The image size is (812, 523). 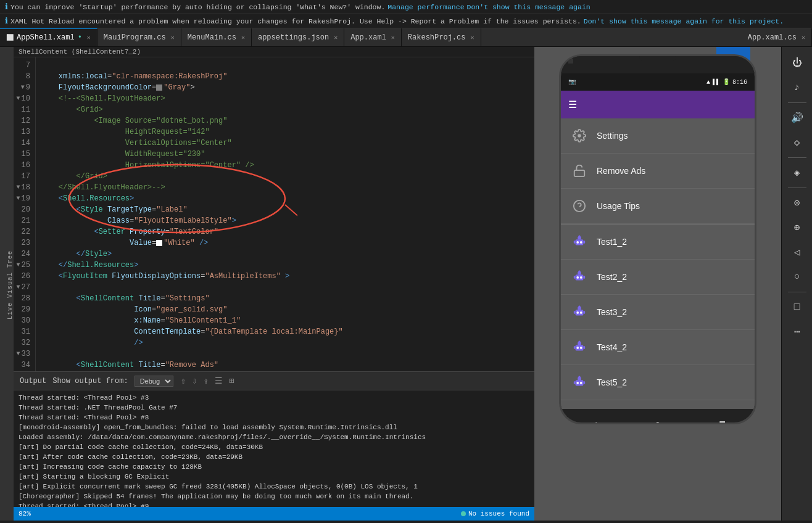 I want to click on phone-menu-item: Test3_2, so click(x=658, y=312).